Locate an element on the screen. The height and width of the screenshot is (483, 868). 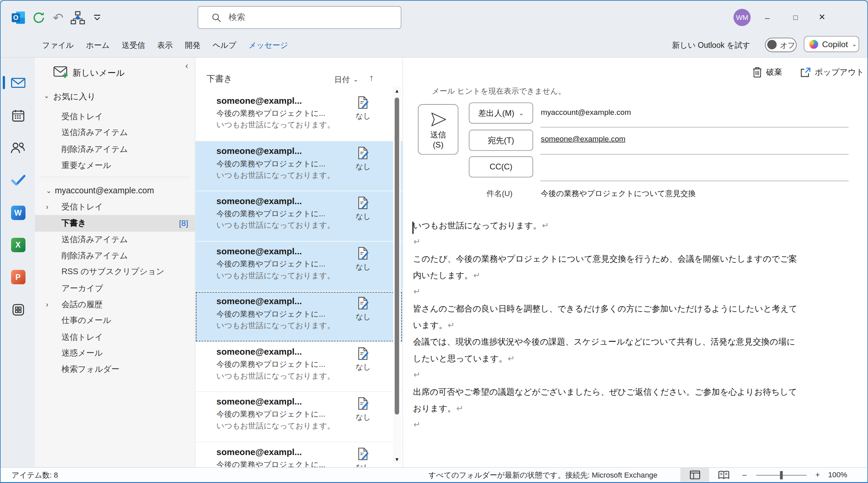
message-sender: someone@exampl... is located at coordinates (259, 452).